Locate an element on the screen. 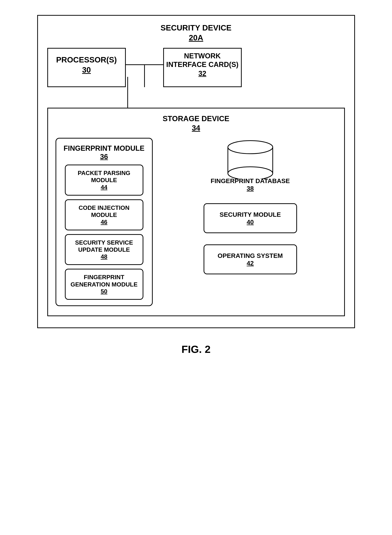 The height and width of the screenshot is (535, 392). code-injection-title: CODE INJECTION MODULE is located at coordinates (104, 211).